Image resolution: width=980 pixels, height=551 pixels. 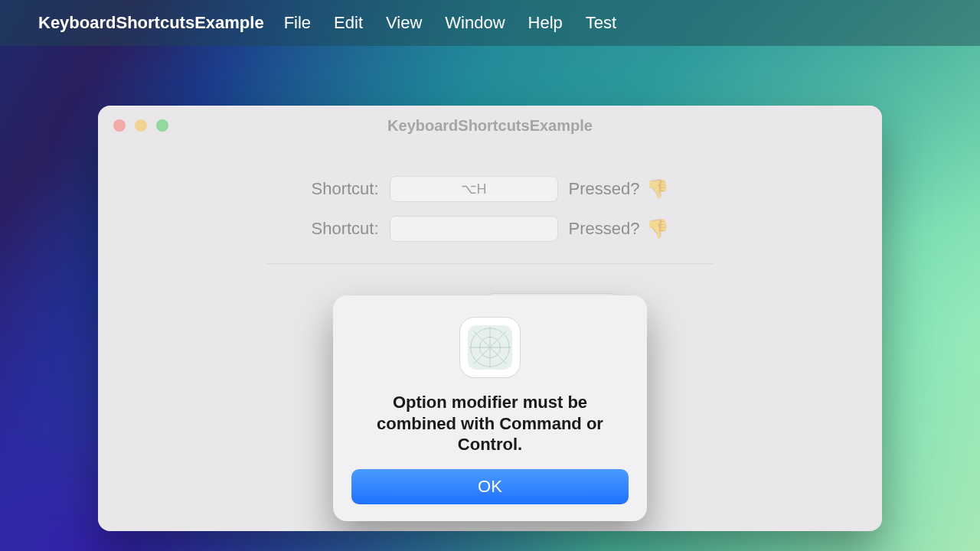 I want to click on alert-sheet: Option modifier must be combined with Co…, so click(x=490, y=409).